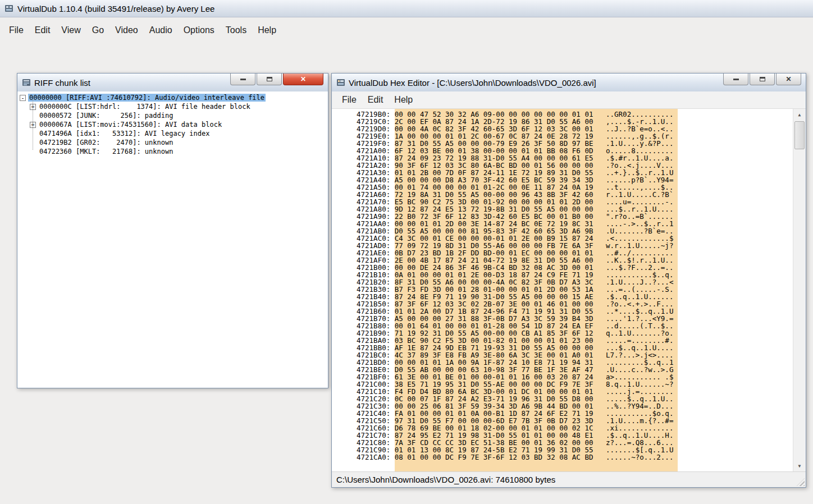 The image size is (813, 504). Describe the element at coordinates (130, 125) in the screenshot. I see `riff-tree-item-label: 0000067A [LIST:movi:74531560]: AVI data …` at that location.